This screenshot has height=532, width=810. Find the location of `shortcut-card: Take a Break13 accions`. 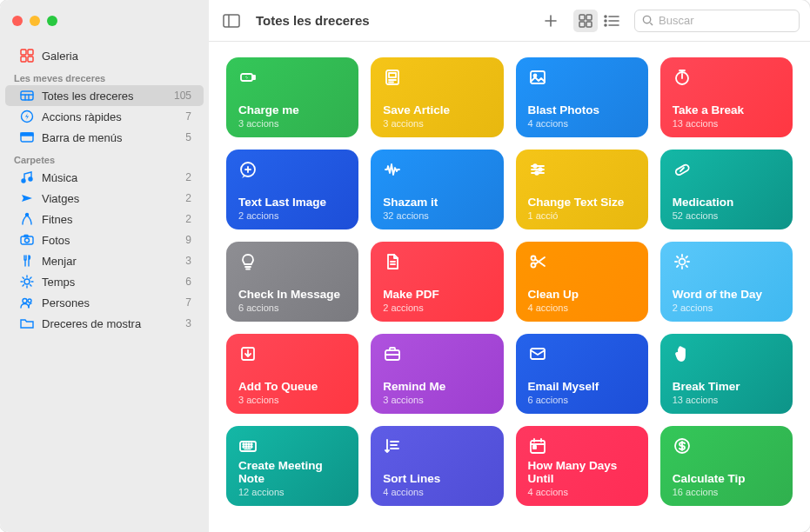

shortcut-card: Take a Break13 accions is located at coordinates (726, 97).